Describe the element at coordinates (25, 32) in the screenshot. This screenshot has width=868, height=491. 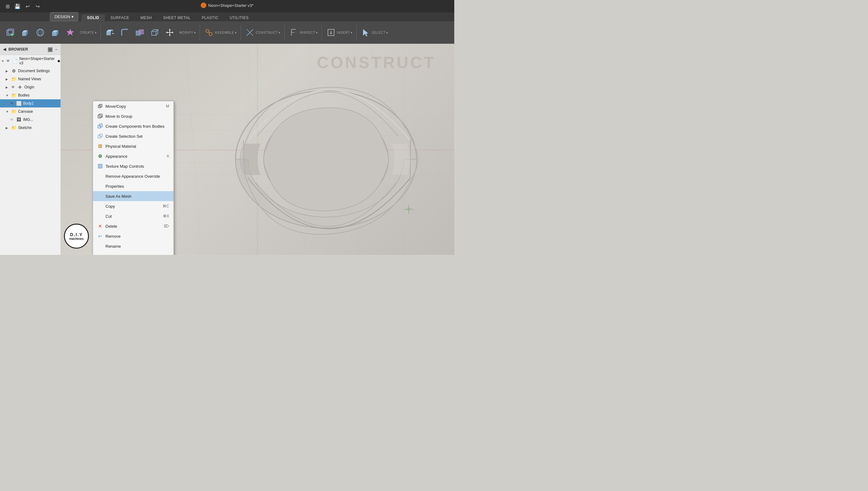
I see `tool-extrude` at that location.